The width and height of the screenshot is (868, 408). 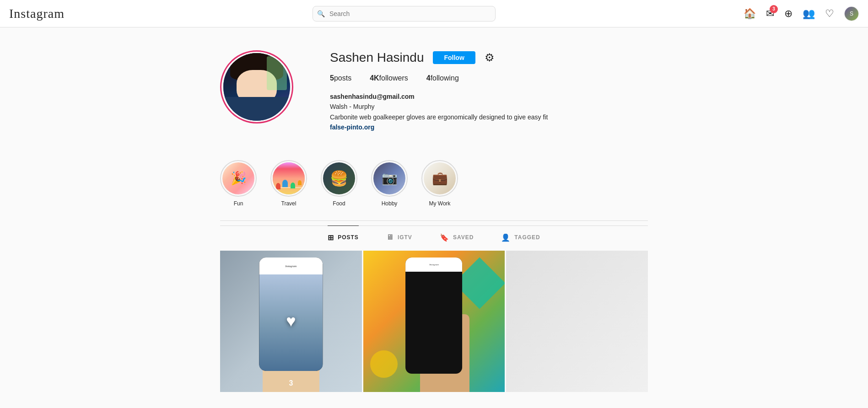 I want to click on app-header: Instagram 🔍 🏠 ✉ 3 ⊕ 👥 ♡ S, so click(x=434, y=14).